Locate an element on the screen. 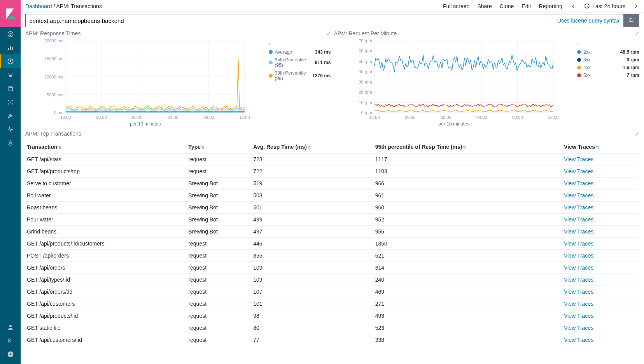 The width and height of the screenshot is (644, 364). cell-type: Brewing Bot is located at coordinates (219, 207).